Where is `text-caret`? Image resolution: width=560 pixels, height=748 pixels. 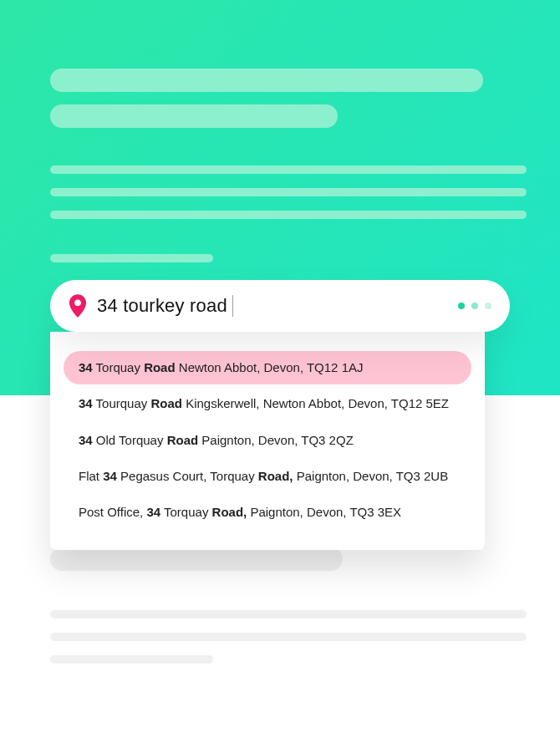 text-caret is located at coordinates (232, 306).